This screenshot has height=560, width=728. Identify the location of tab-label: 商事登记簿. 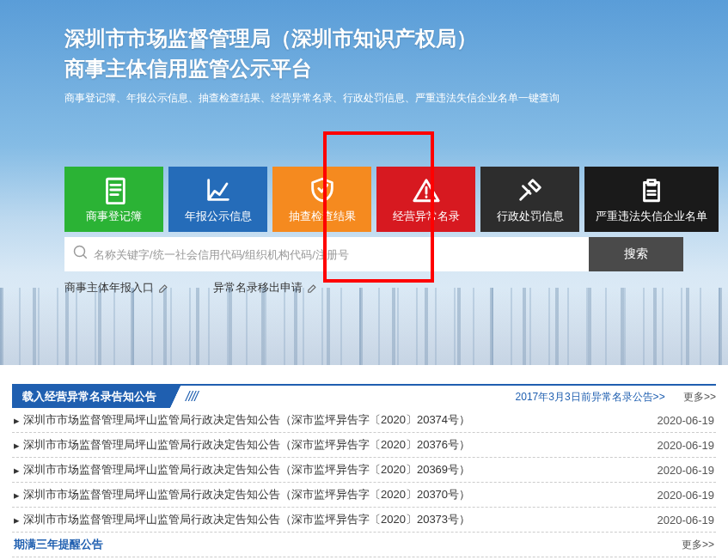
(113, 216).